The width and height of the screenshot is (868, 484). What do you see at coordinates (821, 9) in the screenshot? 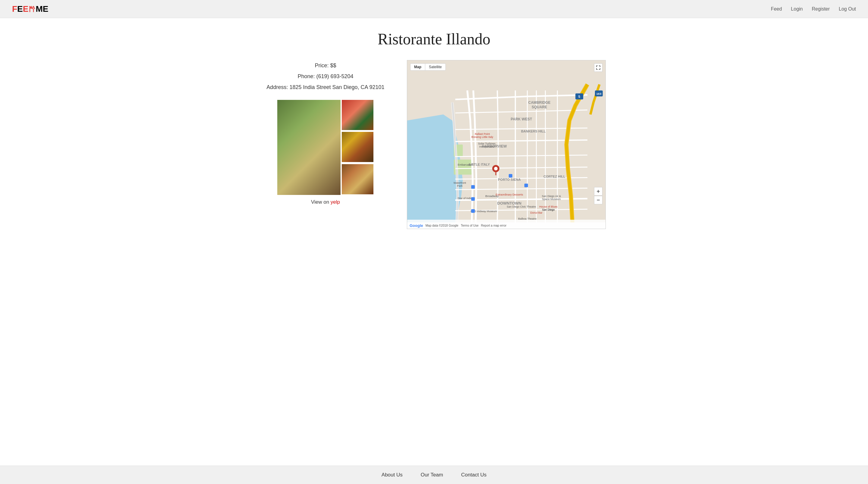
I see `nav-register: Register` at bounding box center [821, 9].